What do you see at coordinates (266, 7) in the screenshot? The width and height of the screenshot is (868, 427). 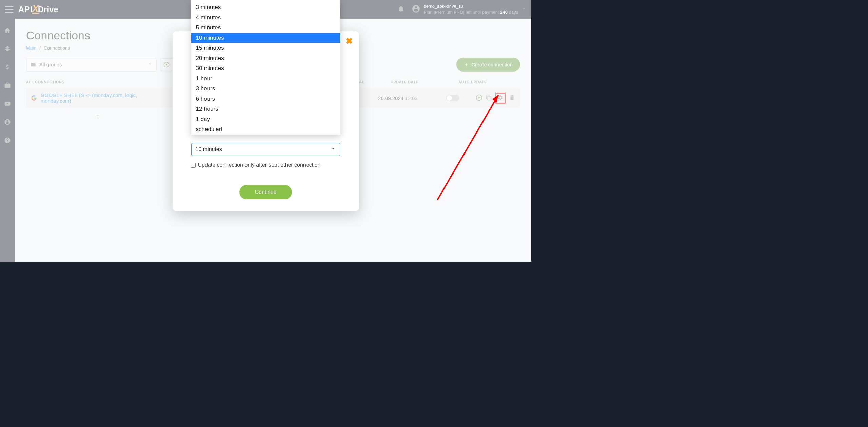 I see `dropdown-item: 3 minutes` at bounding box center [266, 7].